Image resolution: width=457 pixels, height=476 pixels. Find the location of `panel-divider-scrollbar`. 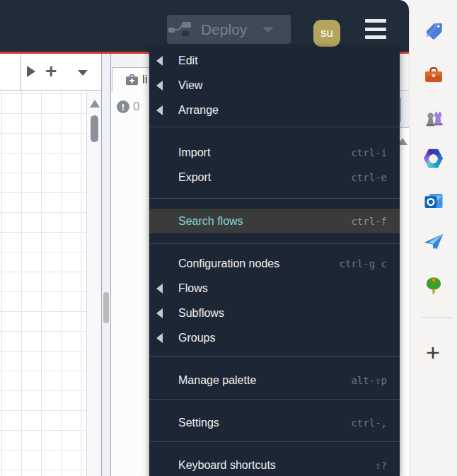

panel-divider-scrollbar is located at coordinates (106, 265).